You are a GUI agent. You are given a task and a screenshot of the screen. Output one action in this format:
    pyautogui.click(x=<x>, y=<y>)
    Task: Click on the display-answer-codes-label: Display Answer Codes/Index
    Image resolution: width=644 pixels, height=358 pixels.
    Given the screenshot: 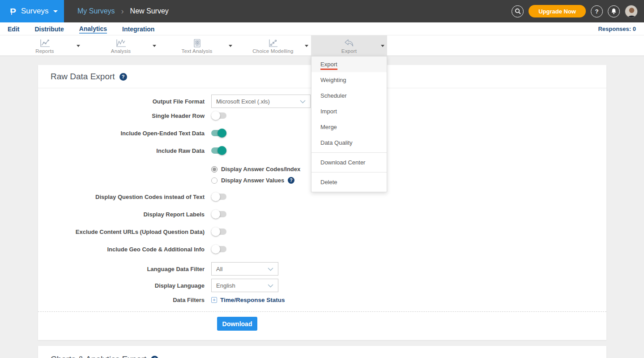 What is the action you would take?
    pyautogui.click(x=260, y=169)
    